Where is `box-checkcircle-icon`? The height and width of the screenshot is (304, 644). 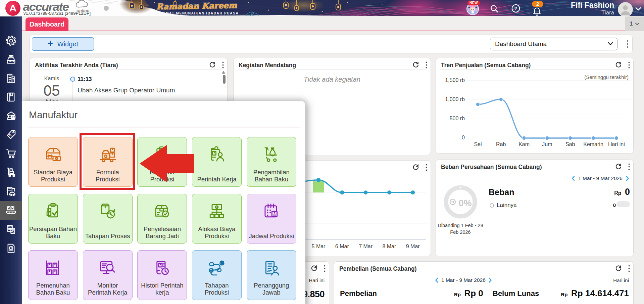
box-checkcircle-icon is located at coordinates (162, 211).